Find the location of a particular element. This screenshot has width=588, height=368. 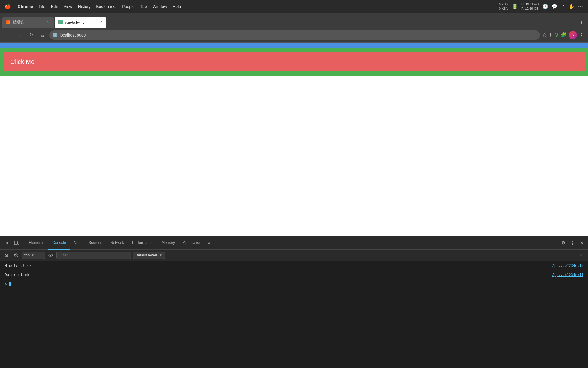

network-status: 0 KB/s 0 KB/s is located at coordinates (504, 6).